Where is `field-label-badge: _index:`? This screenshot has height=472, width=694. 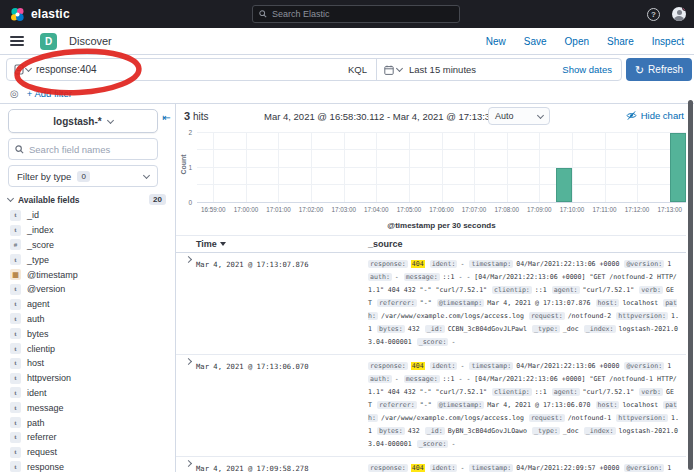
field-label-badge: _index: is located at coordinates (600, 329).